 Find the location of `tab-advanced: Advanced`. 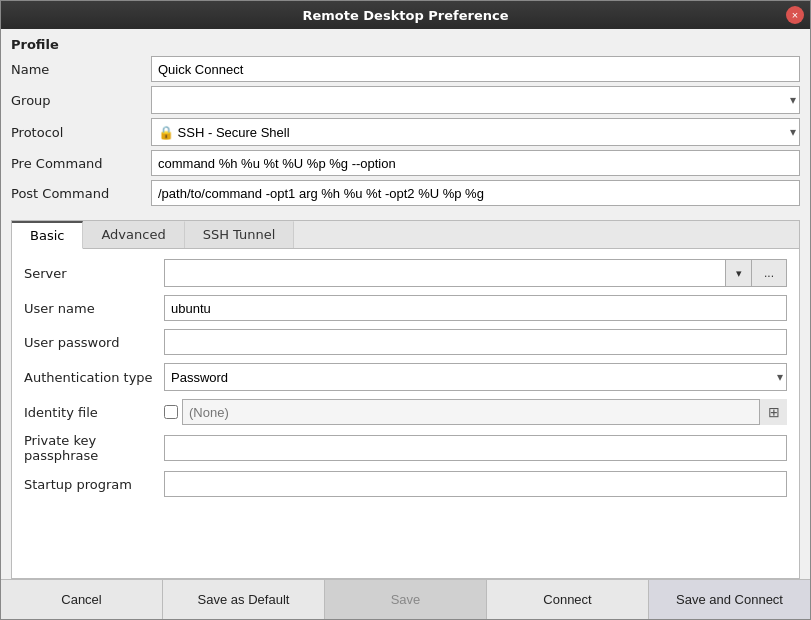

tab-advanced: Advanced is located at coordinates (134, 234).